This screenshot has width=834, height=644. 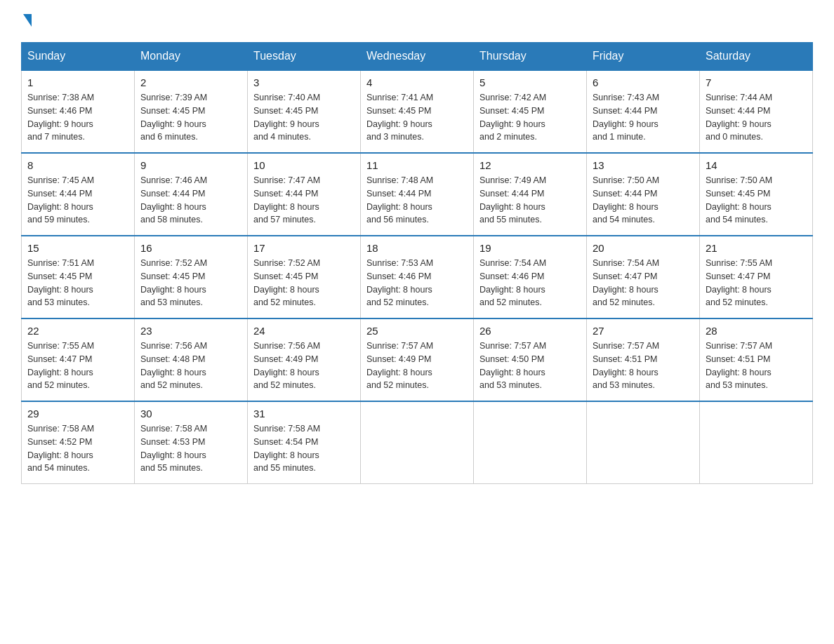 What do you see at coordinates (79, 443) in the screenshot?
I see `calendar-cell: 29Sunrise: 7:58 AMSunset: 4:52 PMDayligh…` at bounding box center [79, 443].